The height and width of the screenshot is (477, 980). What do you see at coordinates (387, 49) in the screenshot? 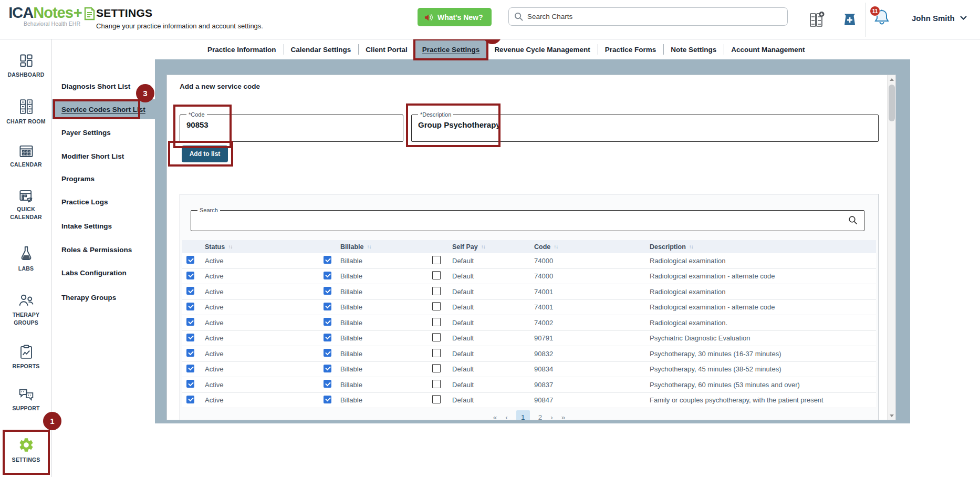
I see `tab-client-portal: Client Portal` at bounding box center [387, 49].